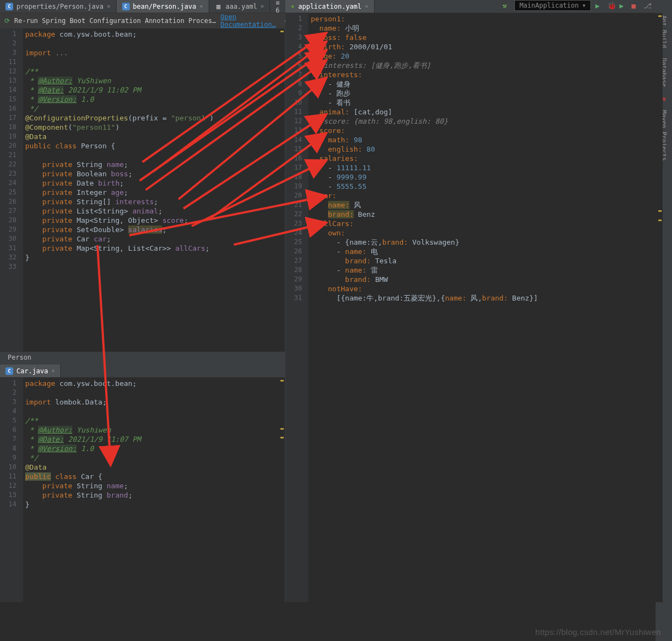 This screenshot has width=672, height=641. Describe the element at coordinates (599, 5) in the screenshot. I see `run-icon: ▶` at that location.